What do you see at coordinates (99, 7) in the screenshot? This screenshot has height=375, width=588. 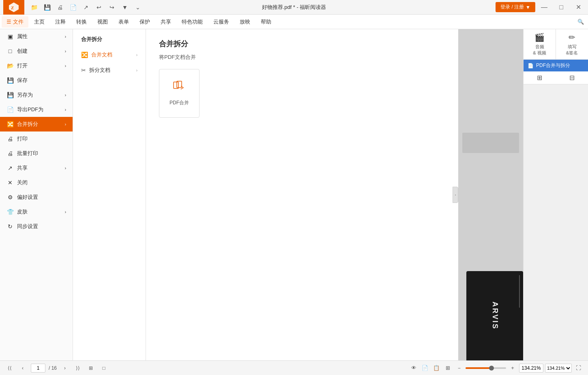 I see `undo-icon: ↩` at bounding box center [99, 7].